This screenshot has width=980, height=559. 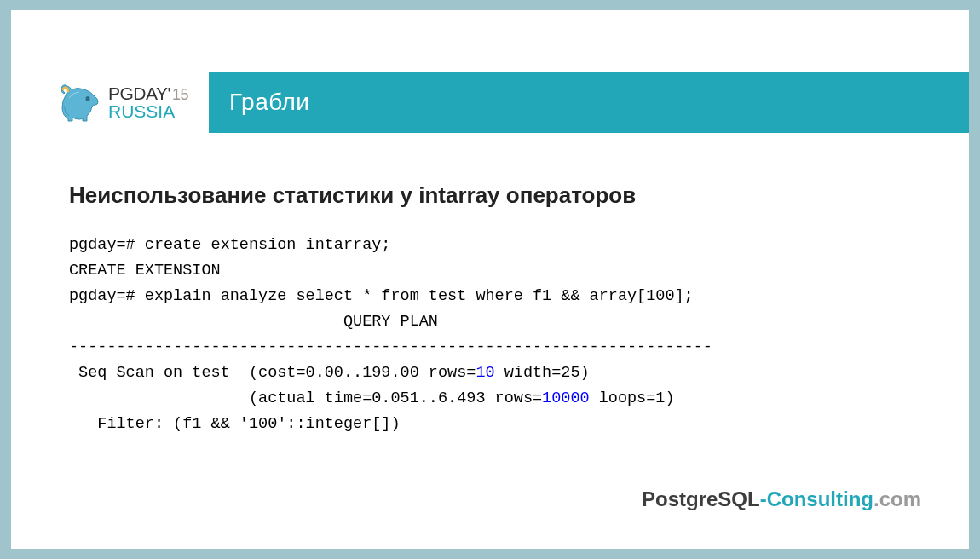 I want to click on footer-part-1: PostgreSQL, so click(x=700, y=499).